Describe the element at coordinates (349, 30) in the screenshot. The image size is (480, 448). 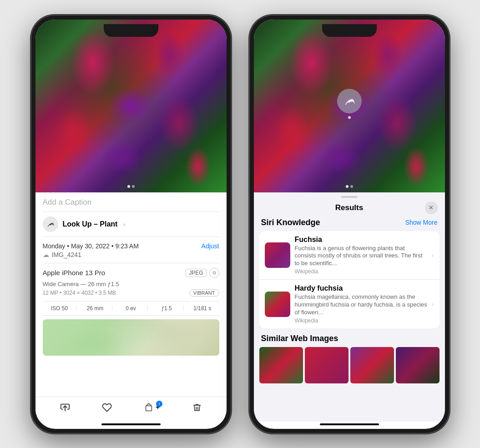
I see `notch2` at that location.